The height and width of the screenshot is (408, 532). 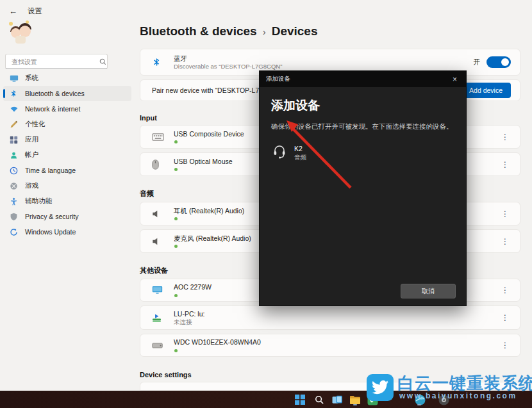 I want to click on xbox-icon, so click(x=14, y=186).